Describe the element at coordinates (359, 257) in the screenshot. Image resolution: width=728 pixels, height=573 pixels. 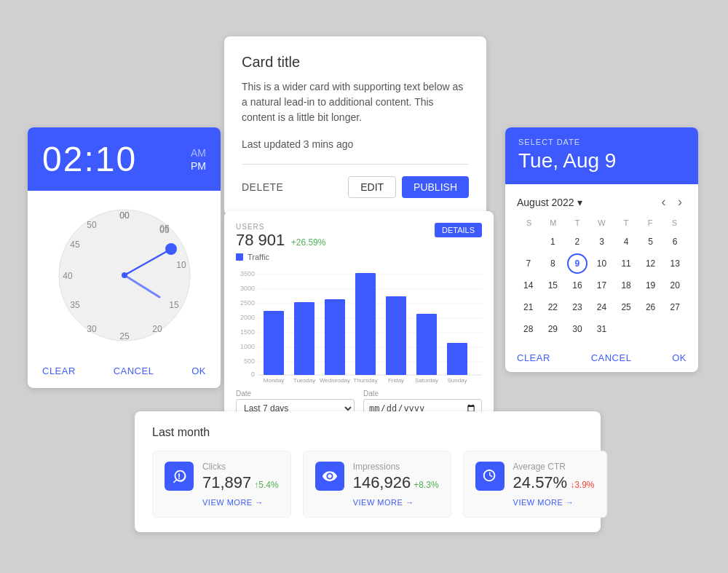
I see `chart-legend: Traffic` at that location.